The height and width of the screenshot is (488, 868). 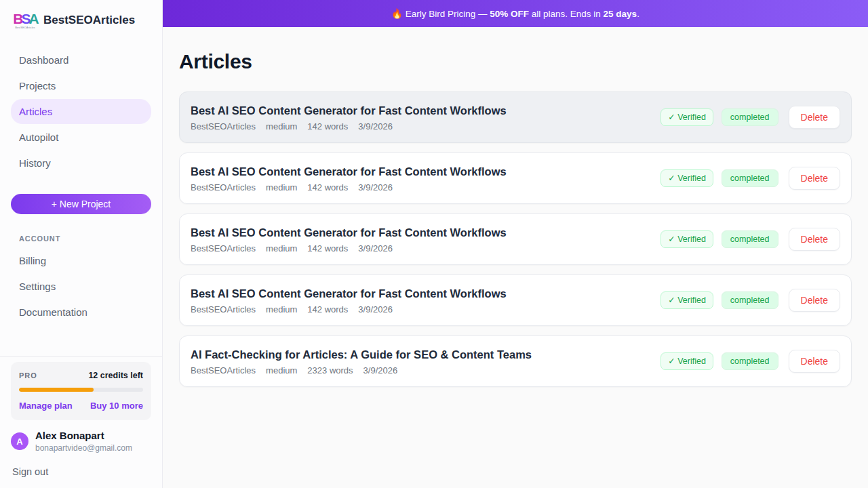 What do you see at coordinates (81, 239) in the screenshot?
I see `account-section-label: ACCOUNT` at bounding box center [81, 239].